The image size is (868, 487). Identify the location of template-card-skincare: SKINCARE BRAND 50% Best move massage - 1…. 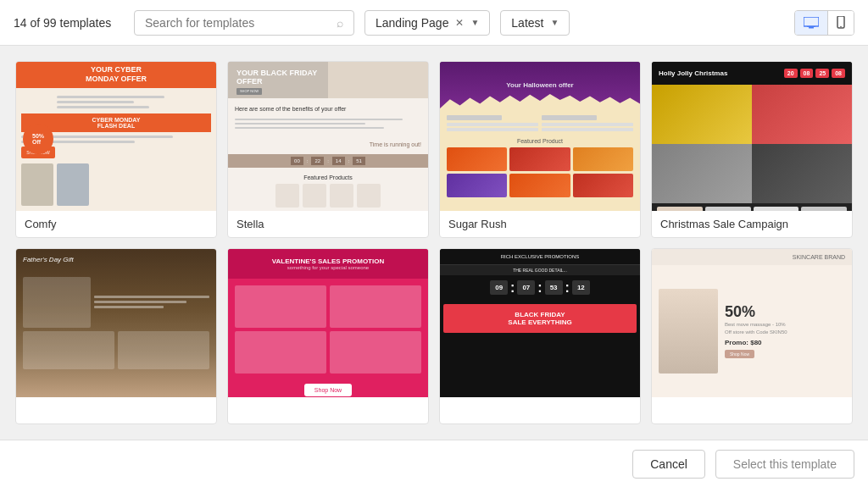
(752, 337).